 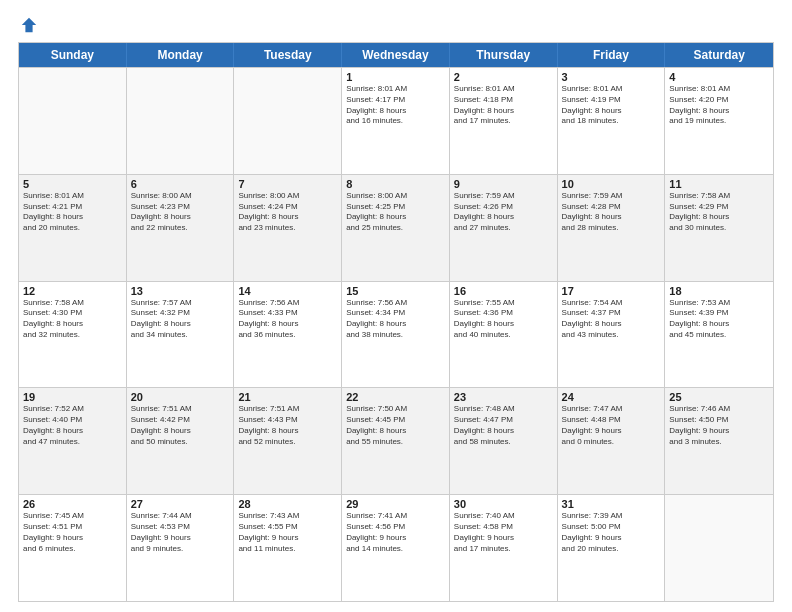 What do you see at coordinates (288, 291) in the screenshot?
I see `day-number: 14` at bounding box center [288, 291].